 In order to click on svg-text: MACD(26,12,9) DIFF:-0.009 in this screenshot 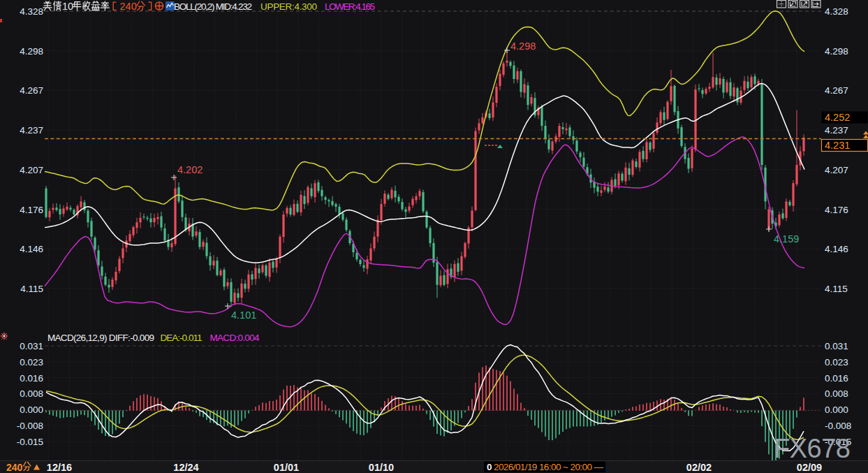, I will do `click(101, 338)`.